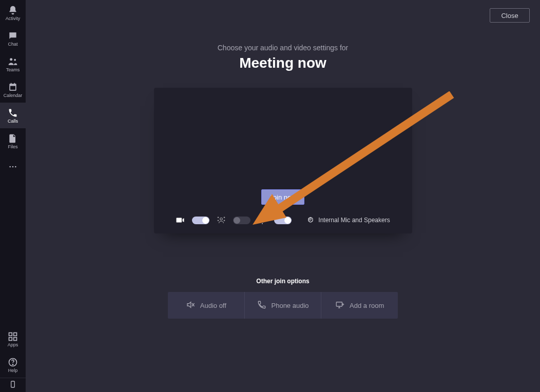 The height and width of the screenshot is (392, 540). I want to click on join-now-button: Join now, so click(283, 197).